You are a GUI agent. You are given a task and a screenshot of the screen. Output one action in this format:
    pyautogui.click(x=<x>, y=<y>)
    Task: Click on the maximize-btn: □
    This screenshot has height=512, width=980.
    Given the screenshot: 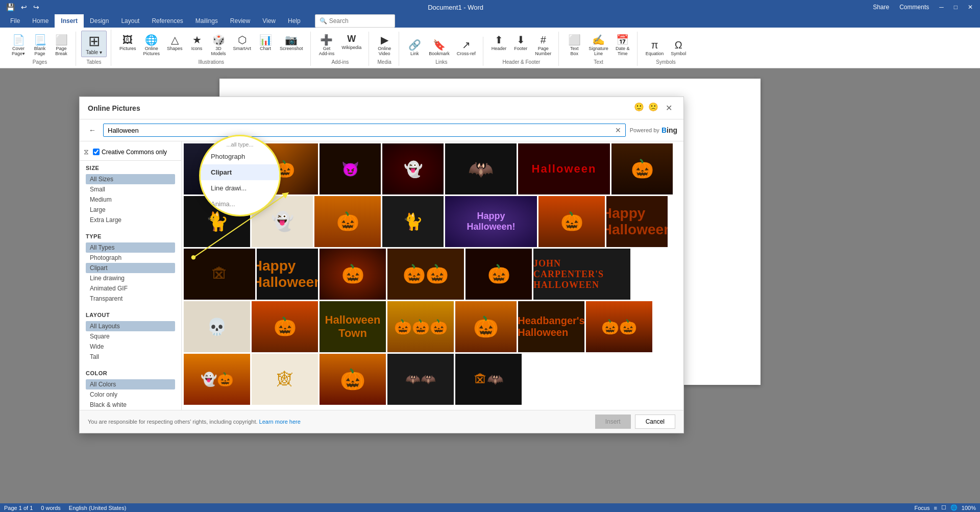 What is the action you would take?
    pyautogui.click(x=955, y=7)
    